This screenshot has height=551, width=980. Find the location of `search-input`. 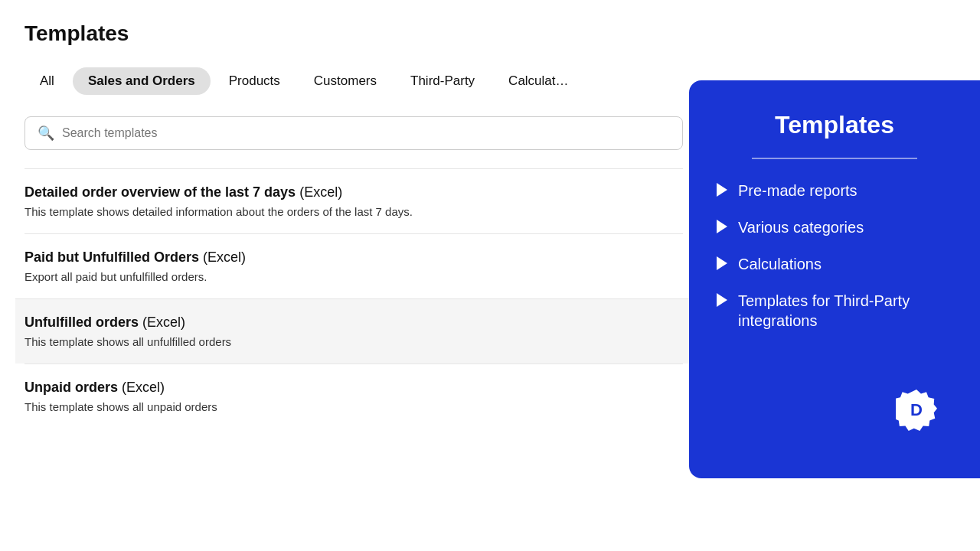

search-input is located at coordinates (366, 133).